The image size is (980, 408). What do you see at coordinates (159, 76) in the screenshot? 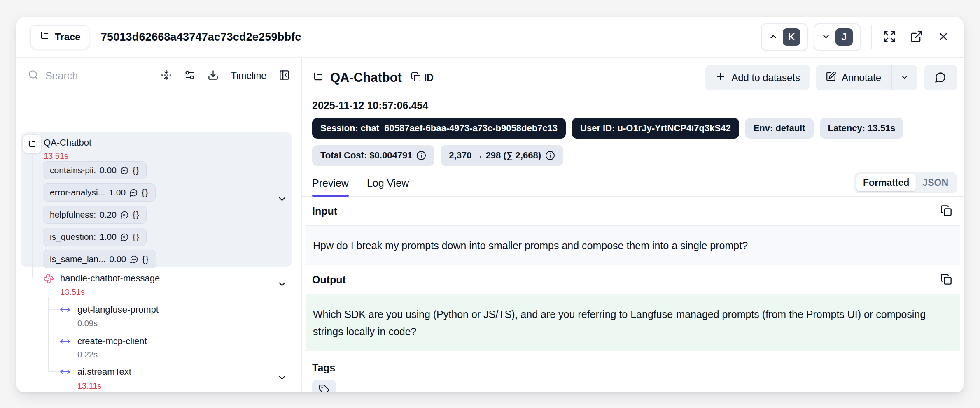
I see `tree-toolbar: Search Timeline` at bounding box center [159, 76].